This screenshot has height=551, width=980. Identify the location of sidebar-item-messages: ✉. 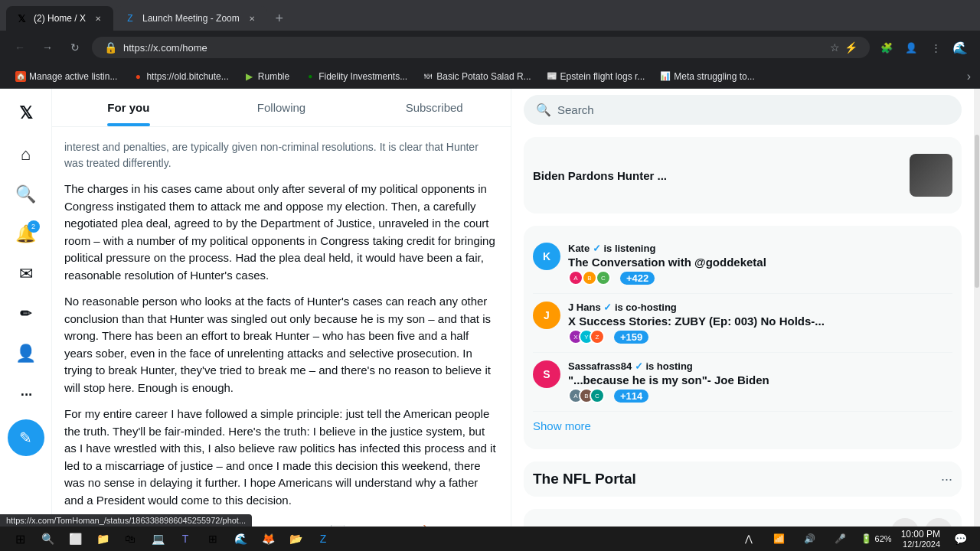
(26, 274).